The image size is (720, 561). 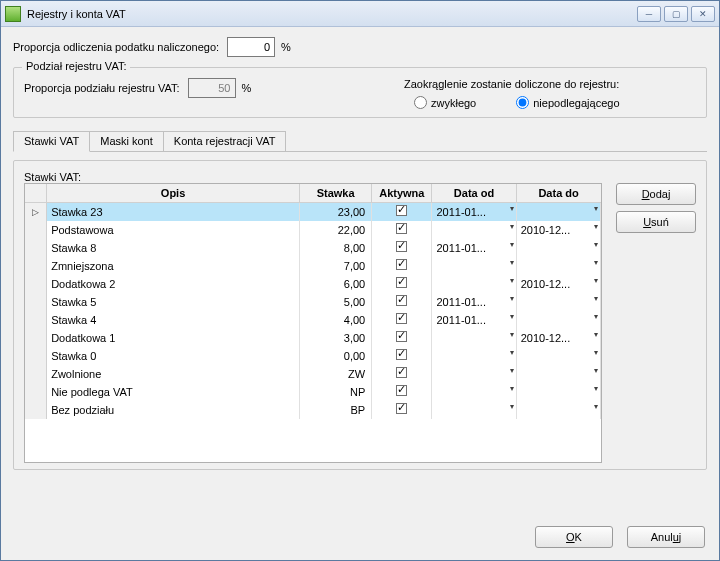 I want to click on col-opis: Opis, so click(x=174, y=194).